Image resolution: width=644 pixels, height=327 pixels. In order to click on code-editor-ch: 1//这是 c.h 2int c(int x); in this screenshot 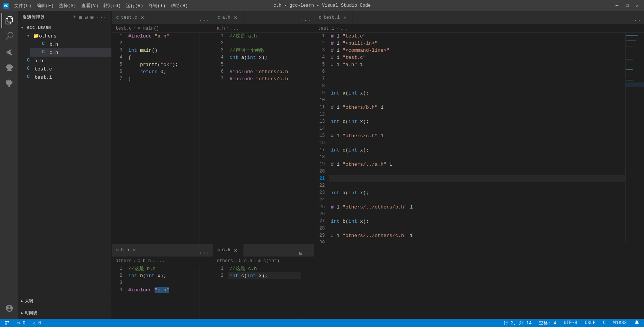, I will do `click(257, 292)`.